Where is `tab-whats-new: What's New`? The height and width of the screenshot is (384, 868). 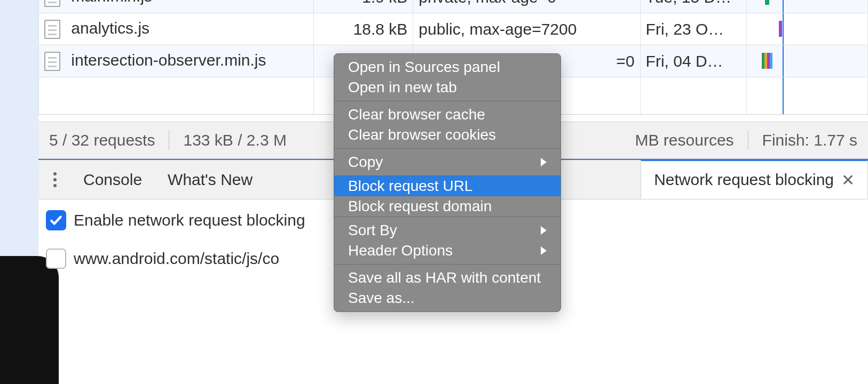
tab-whats-new: What's New is located at coordinates (210, 180).